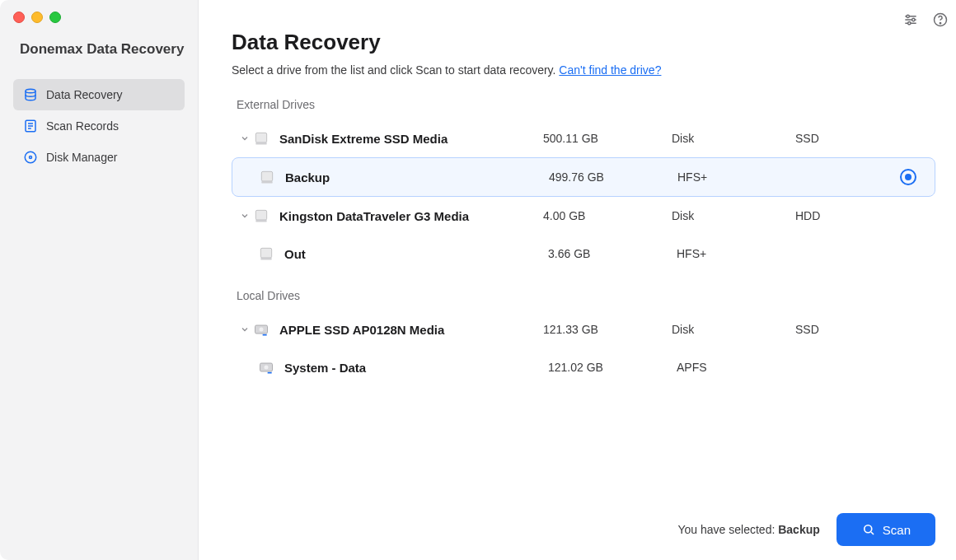 Image resolution: width=956 pixels, height=560 pixels. Describe the element at coordinates (84, 95) in the screenshot. I see `nav-label: Data Recovery` at that location.